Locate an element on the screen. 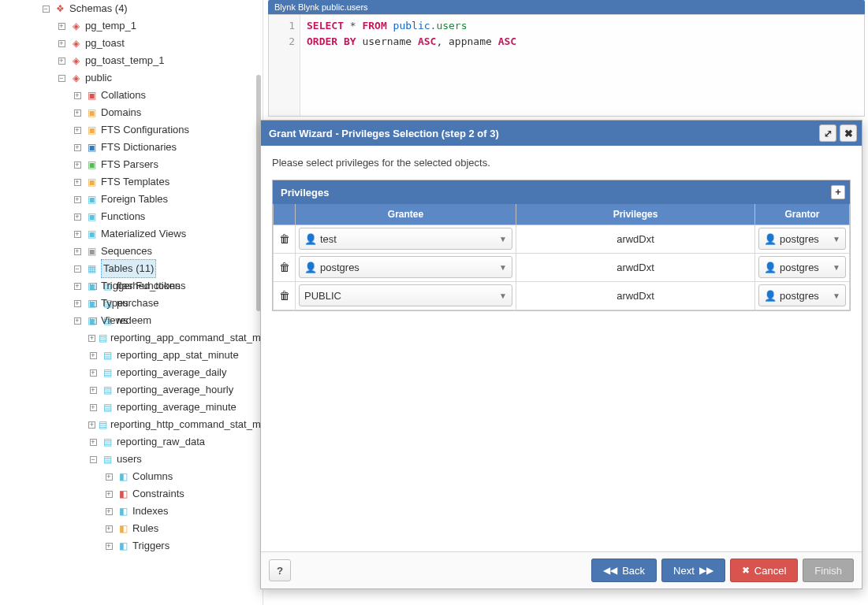  tree-node: + ▣ Domains is located at coordinates (167, 113).